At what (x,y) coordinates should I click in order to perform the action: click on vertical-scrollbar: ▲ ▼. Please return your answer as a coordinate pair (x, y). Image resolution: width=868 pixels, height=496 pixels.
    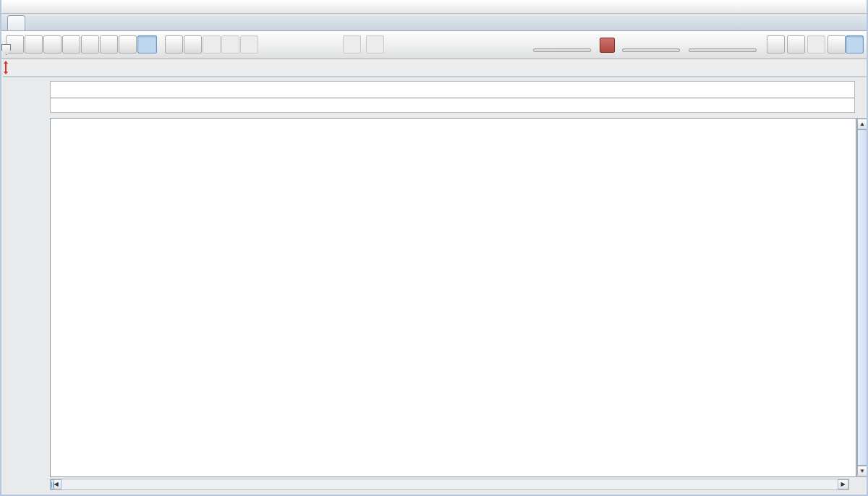
    Looking at the image, I should click on (862, 298).